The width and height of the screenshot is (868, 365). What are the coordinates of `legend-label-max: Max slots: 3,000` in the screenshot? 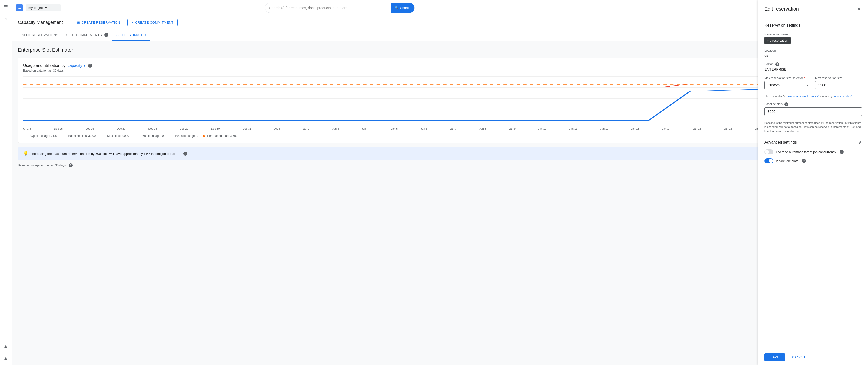 It's located at (118, 136).